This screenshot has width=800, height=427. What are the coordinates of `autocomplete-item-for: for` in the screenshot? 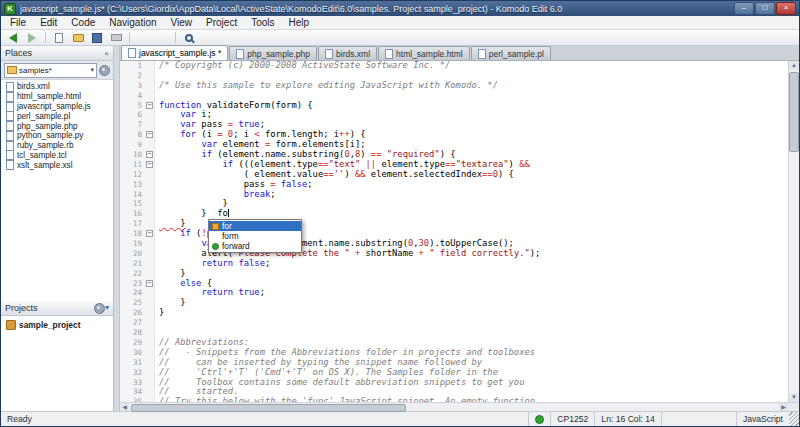 It's located at (255, 226).